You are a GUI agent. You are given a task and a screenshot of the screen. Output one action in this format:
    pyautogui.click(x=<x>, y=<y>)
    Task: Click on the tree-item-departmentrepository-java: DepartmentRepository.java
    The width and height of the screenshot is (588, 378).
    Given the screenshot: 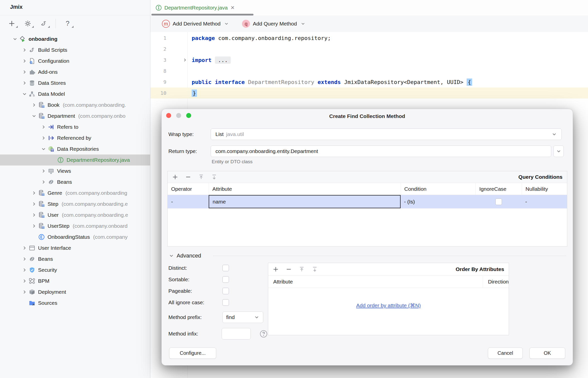 What is the action you would take?
    pyautogui.click(x=75, y=160)
    